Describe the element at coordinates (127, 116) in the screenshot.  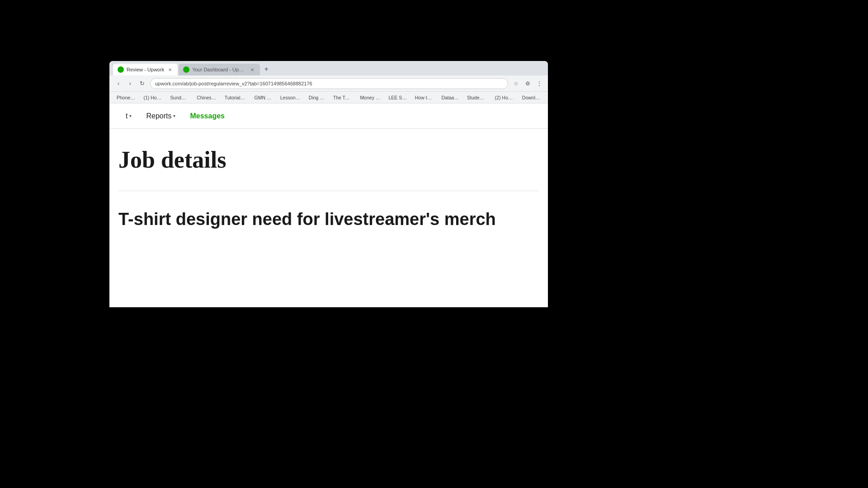
I see `nav-item-mywork-label: t` at that location.